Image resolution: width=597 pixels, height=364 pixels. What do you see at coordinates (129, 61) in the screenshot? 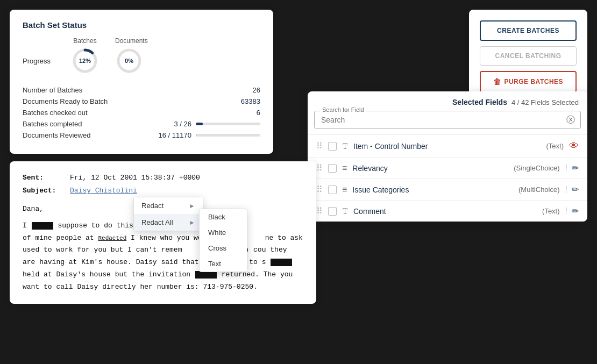
I see `documents-percent: 0%` at bounding box center [129, 61].